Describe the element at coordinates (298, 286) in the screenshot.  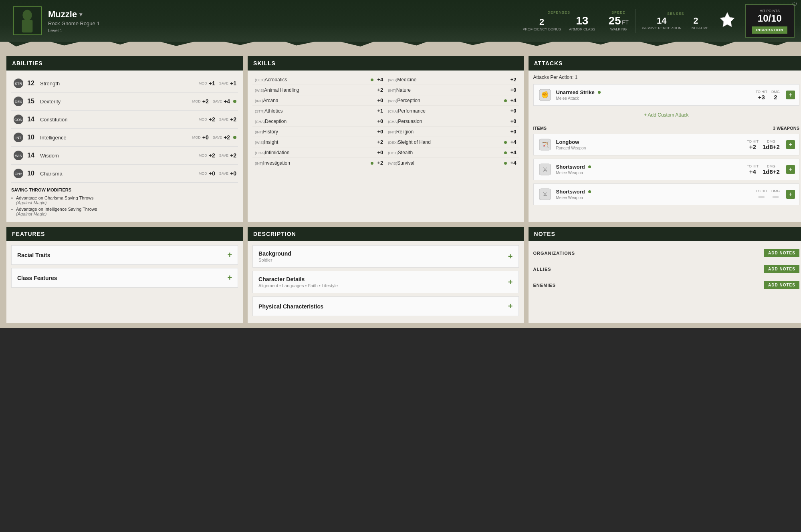
I see `char-details-sub: Alignment • Languages • Faith • Lifestyl…` at that location.